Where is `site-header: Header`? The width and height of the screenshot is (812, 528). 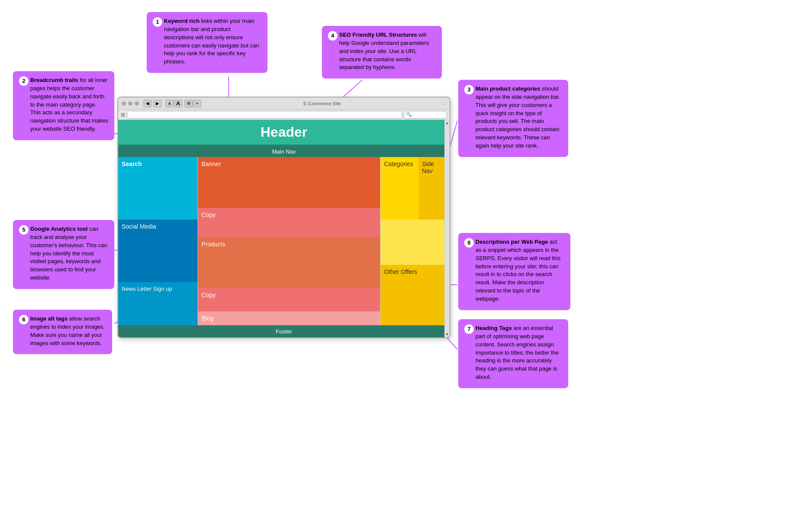
site-header: Header is located at coordinates (284, 133).